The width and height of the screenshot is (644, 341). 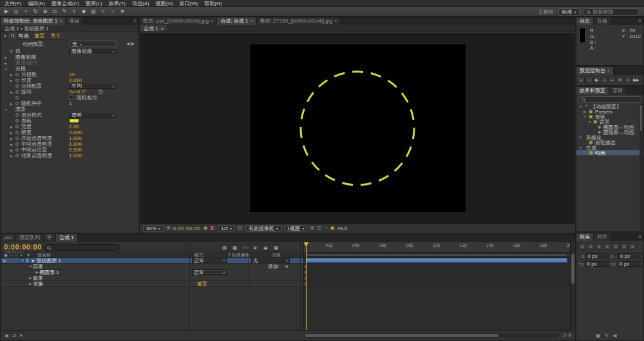 I want to click on property-value: 1, so click(x=70, y=103).